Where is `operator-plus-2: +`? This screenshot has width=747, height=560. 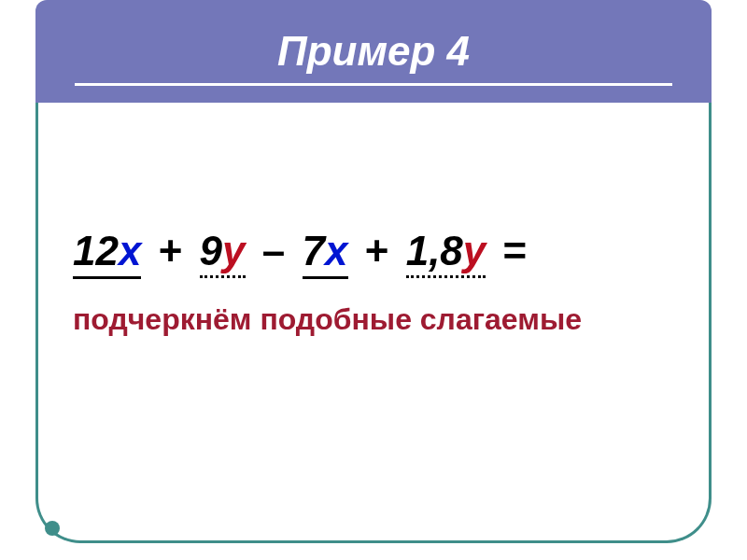
operator-plus-2: + is located at coordinates (377, 250).